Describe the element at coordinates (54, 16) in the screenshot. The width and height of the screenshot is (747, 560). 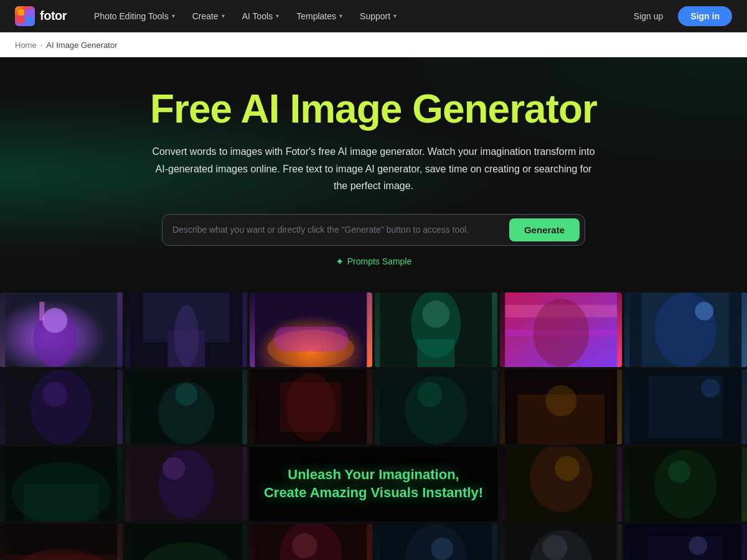
I see `logo-text: fotor` at that location.